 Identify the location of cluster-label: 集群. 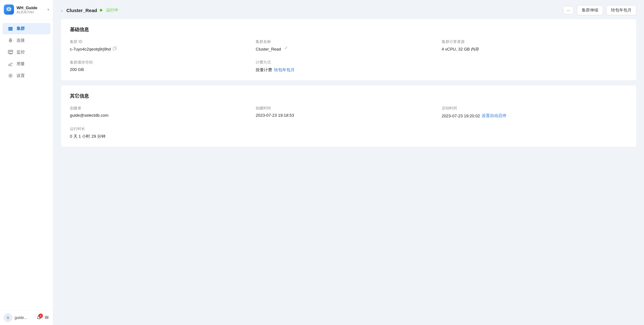
(21, 29).